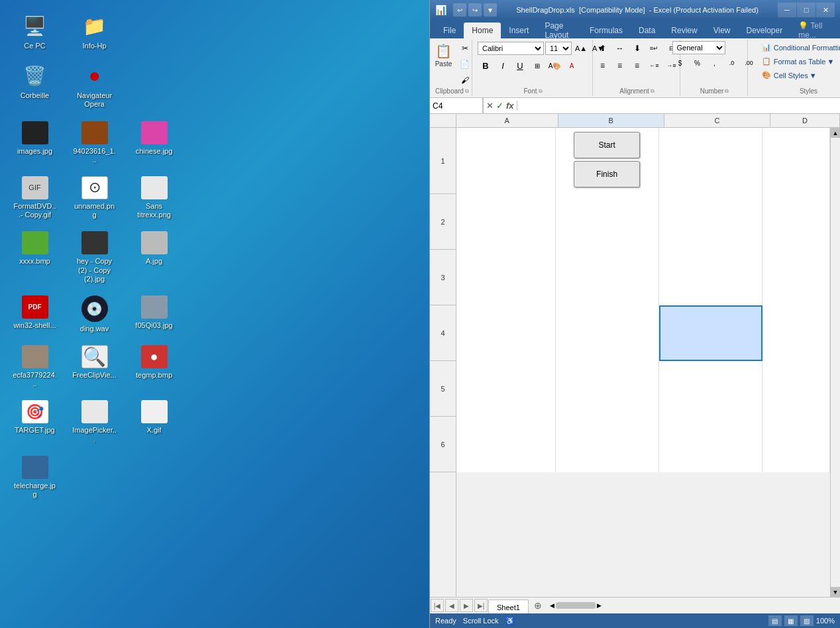 This screenshot has height=628, width=840. Describe the element at coordinates (791, 621) in the screenshot. I see `page-layout-view-button: ▦` at that location.